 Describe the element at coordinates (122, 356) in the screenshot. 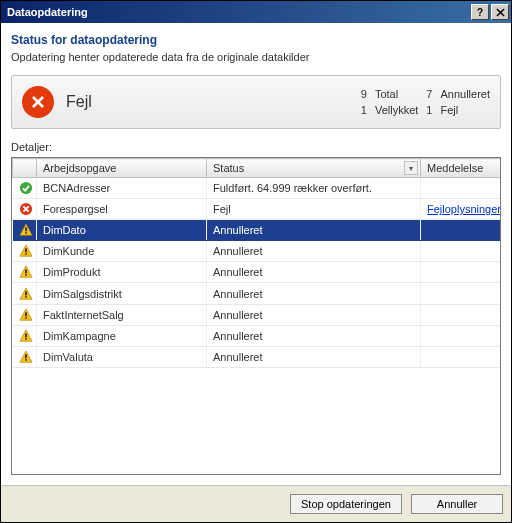

I see `row-name: DimValuta` at that location.